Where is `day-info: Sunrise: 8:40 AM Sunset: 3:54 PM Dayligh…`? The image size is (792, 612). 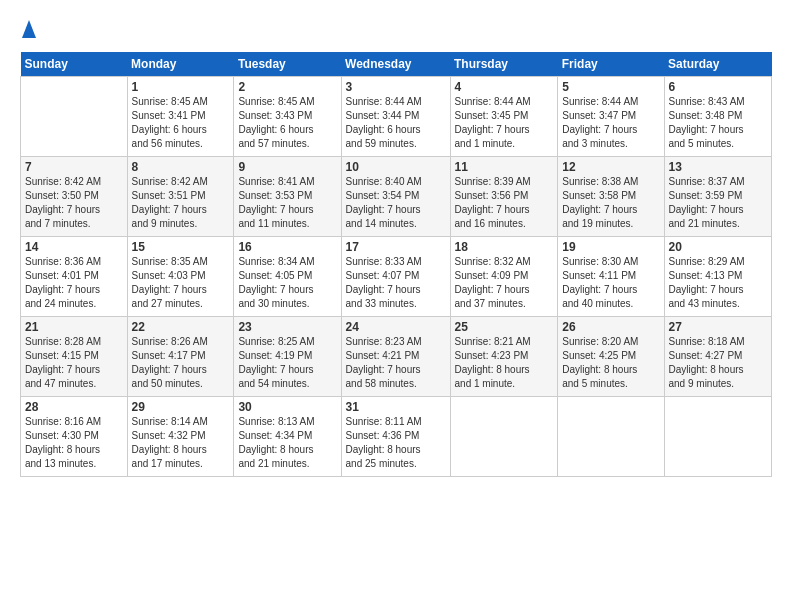
day-info: Sunrise: 8:40 AM Sunset: 3:54 PM Dayligh… is located at coordinates (396, 203).